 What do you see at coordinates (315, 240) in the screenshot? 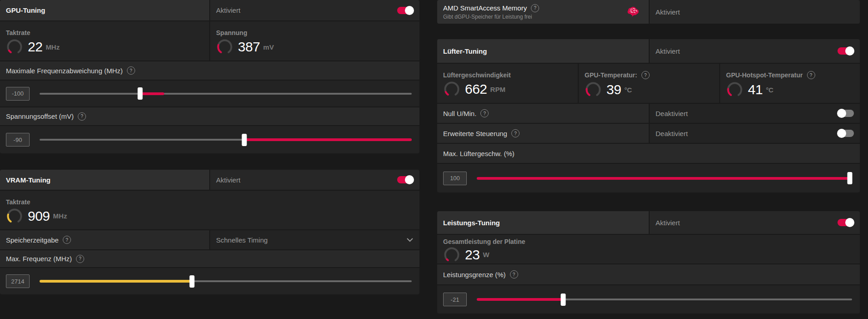
I see `memory-timing-dropdown: Schnelles Timing` at bounding box center [315, 240].